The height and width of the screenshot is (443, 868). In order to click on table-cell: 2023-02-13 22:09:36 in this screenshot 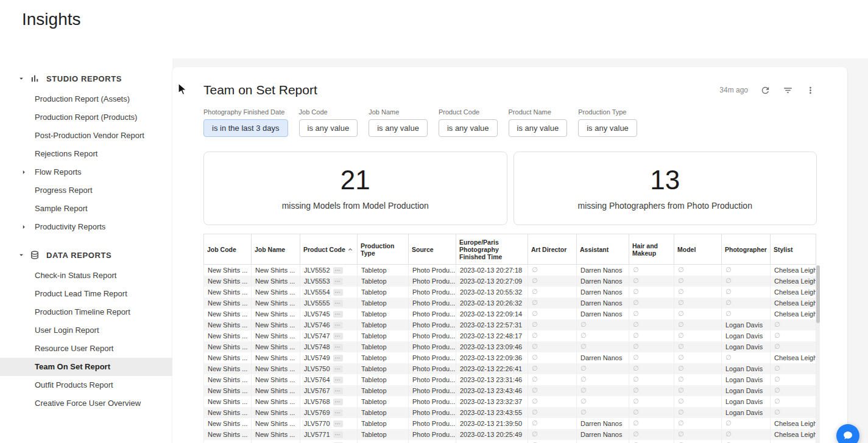, I will do `click(492, 358)`.